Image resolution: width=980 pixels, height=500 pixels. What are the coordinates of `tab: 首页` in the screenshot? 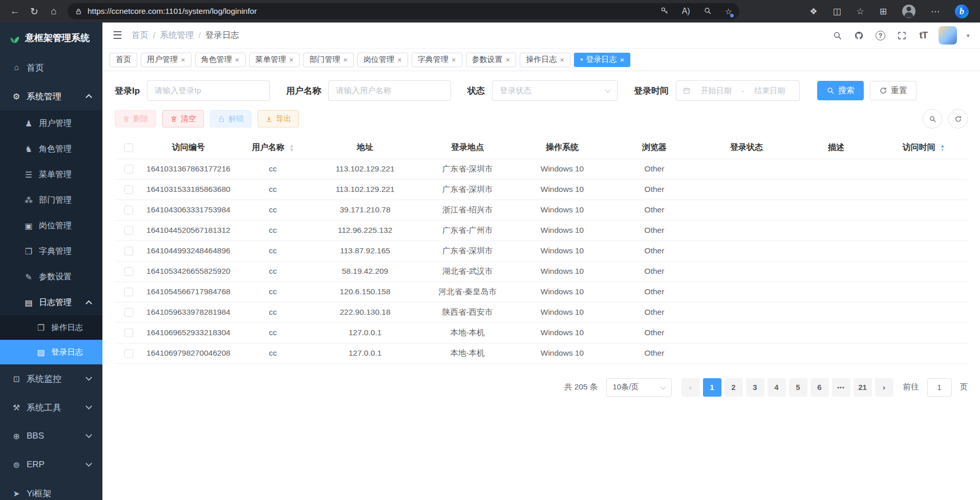 It's located at (123, 60).